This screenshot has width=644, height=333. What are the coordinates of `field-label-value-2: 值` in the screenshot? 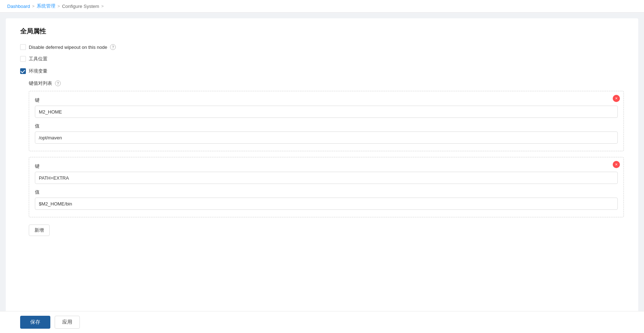 It's located at (326, 192).